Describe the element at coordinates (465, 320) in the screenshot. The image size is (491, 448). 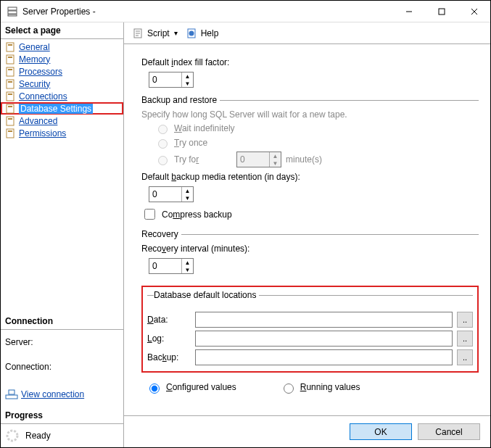
I see `data-browse-button: ..` at that location.